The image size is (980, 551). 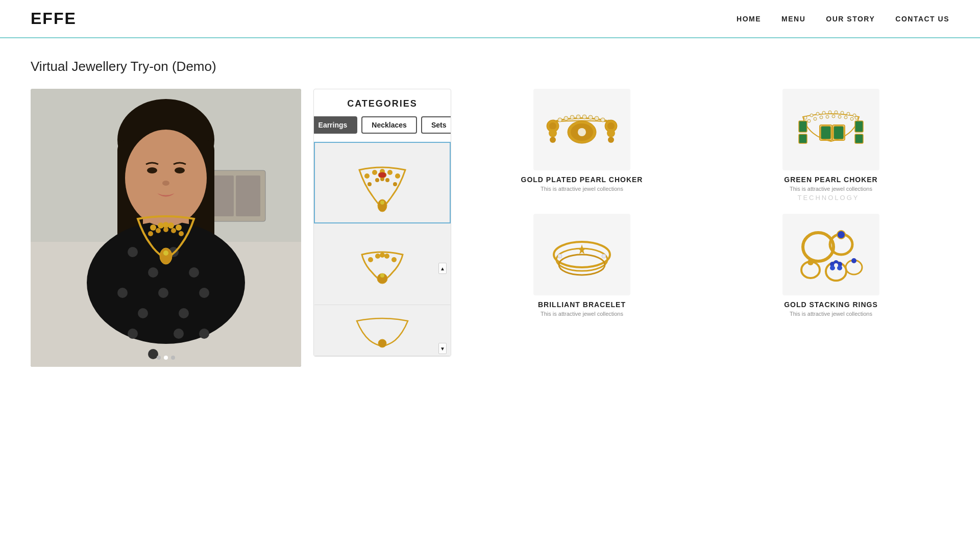 I want to click on main-nav: HOME MENU OUR STORY CONTACT US, so click(x=843, y=19).